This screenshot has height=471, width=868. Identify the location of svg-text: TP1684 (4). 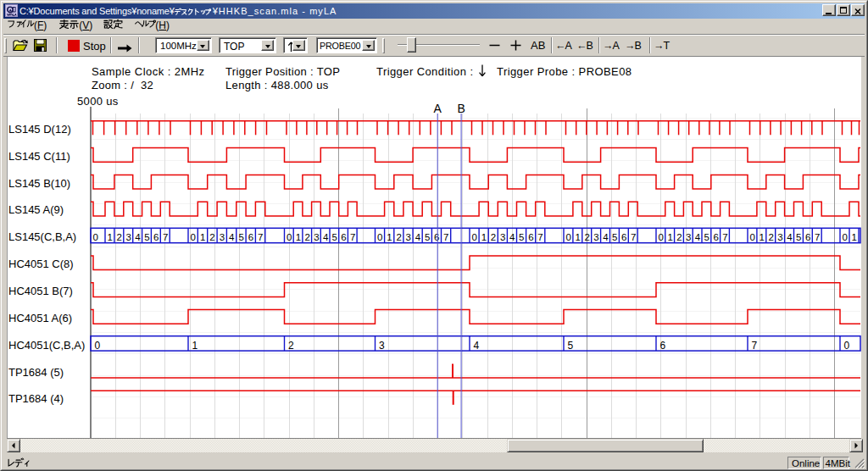
(36, 398).